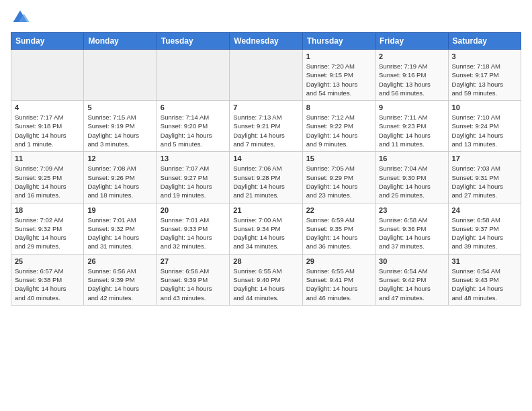  I want to click on day-info: Sunrise: 7:14 AM Sunset: 9:20 PM Dayligh…, so click(193, 130).